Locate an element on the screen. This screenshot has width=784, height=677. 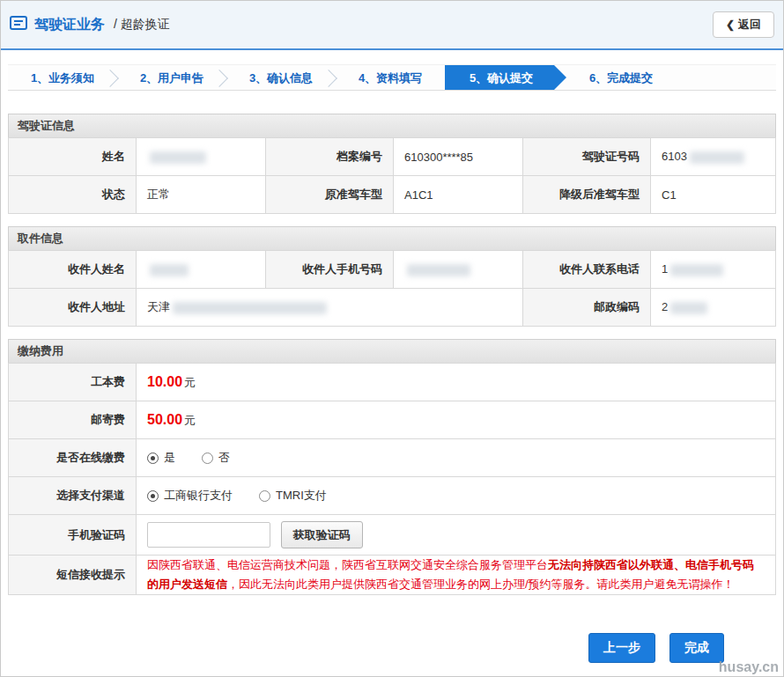
pay-channel-icbc-option: 工商银行支付 is located at coordinates (190, 496).